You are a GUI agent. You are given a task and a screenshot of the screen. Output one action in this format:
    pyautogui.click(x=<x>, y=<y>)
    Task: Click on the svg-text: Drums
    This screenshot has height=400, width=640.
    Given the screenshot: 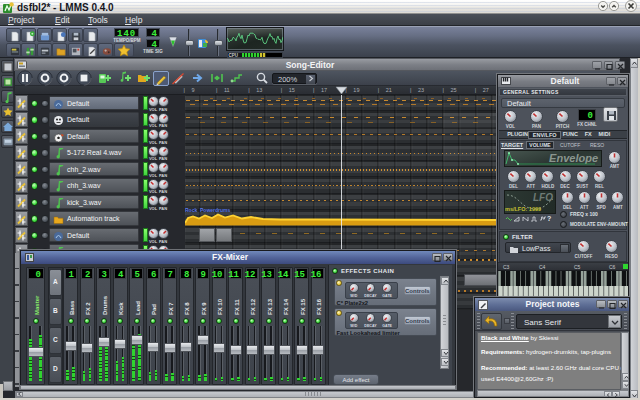 What is the action you would take?
    pyautogui.click(x=105, y=305)
    